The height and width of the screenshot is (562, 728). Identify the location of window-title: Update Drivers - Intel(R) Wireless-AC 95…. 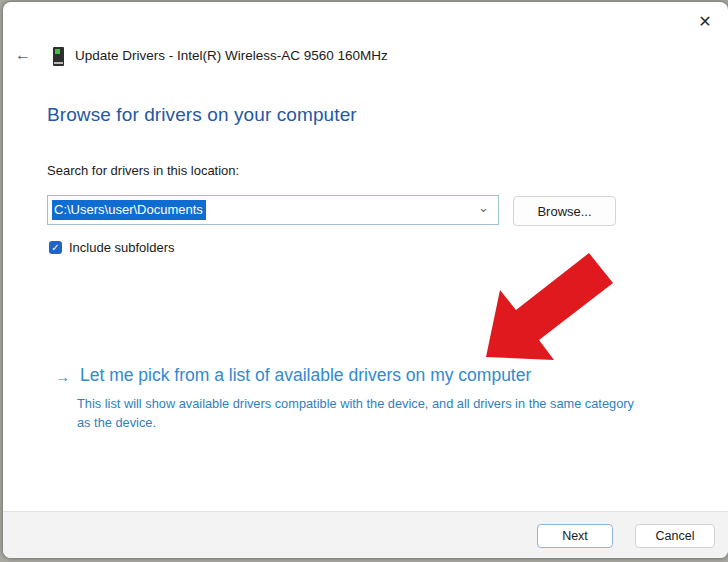
(232, 56).